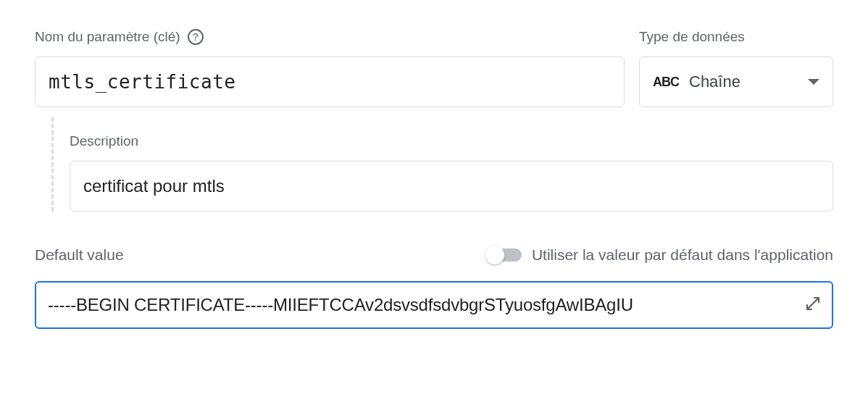 The width and height of the screenshot is (868, 397). What do you see at coordinates (196, 37) in the screenshot?
I see `help-icon: ?` at bounding box center [196, 37].